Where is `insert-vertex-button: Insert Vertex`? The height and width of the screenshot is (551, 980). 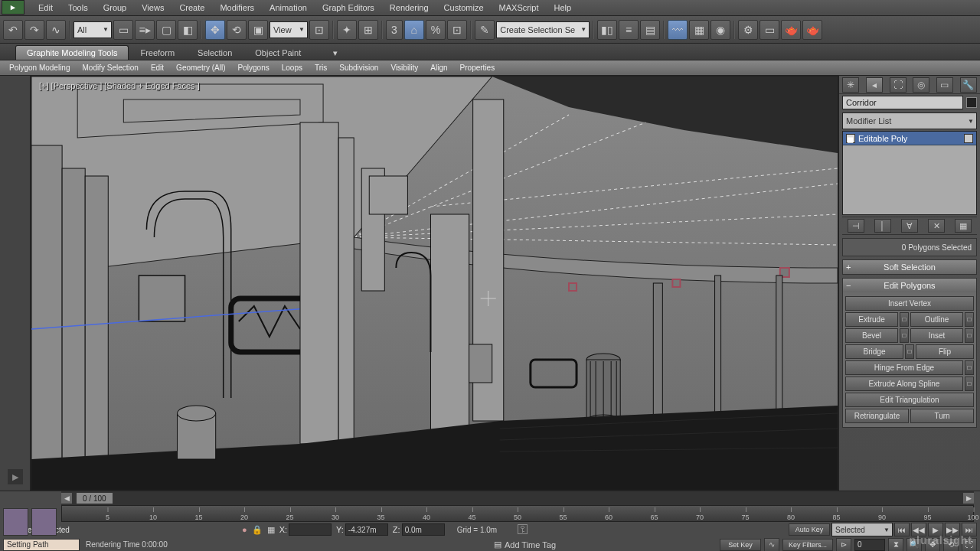
insert-vertex-button: Insert Vertex is located at coordinates (910, 303).